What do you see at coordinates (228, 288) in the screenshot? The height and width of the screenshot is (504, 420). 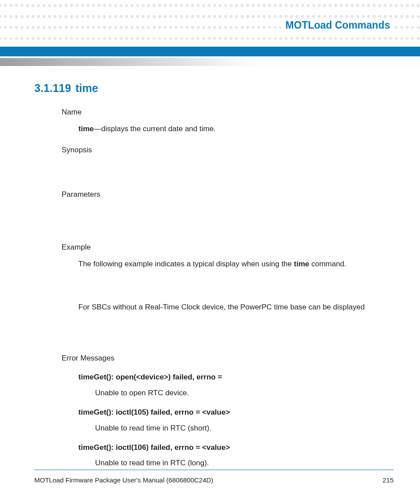 I see `example-gap1` at bounding box center [228, 288].